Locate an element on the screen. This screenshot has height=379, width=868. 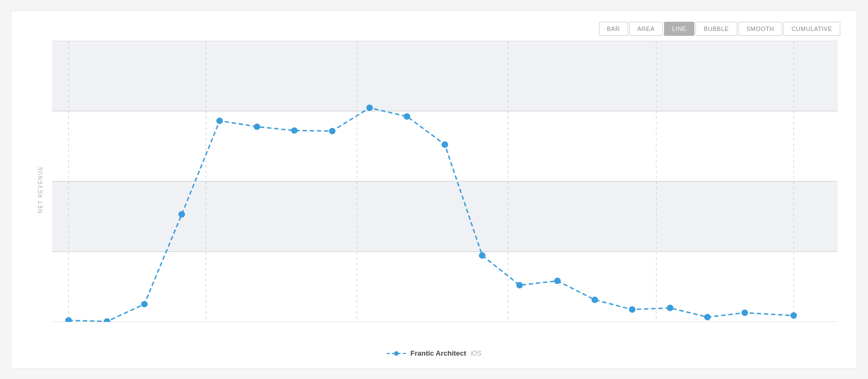
chart-legend: Frantic Architect iOS is located at coordinates (434, 353).